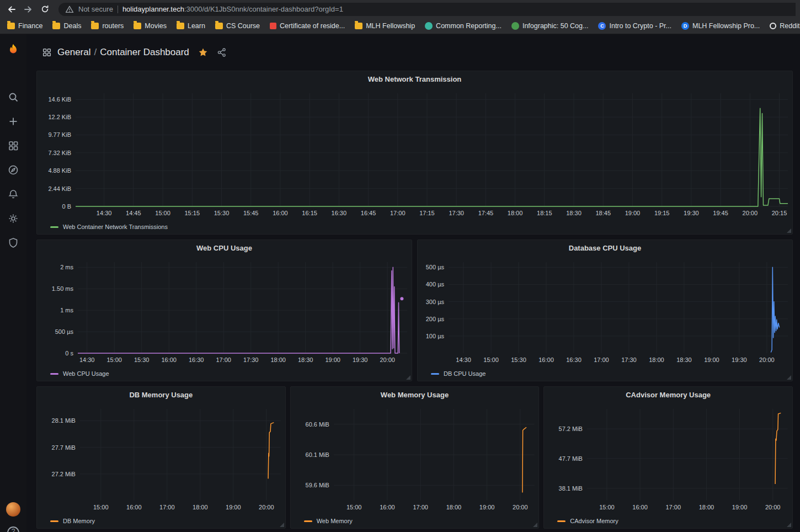 This screenshot has width=800, height=532. I want to click on svg-text: 9.77 KiB, so click(60, 135).